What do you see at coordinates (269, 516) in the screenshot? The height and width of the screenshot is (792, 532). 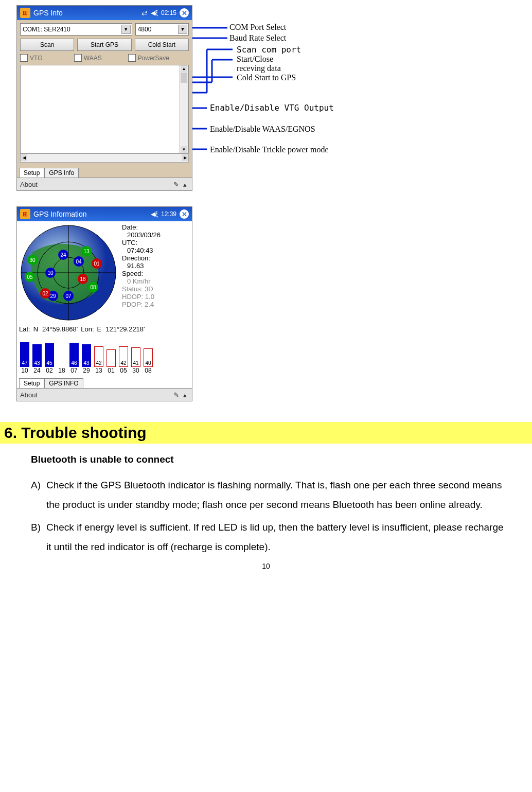 I see `body-text: A) Check if the GPS Bluetooth indicator …` at bounding box center [269, 516].